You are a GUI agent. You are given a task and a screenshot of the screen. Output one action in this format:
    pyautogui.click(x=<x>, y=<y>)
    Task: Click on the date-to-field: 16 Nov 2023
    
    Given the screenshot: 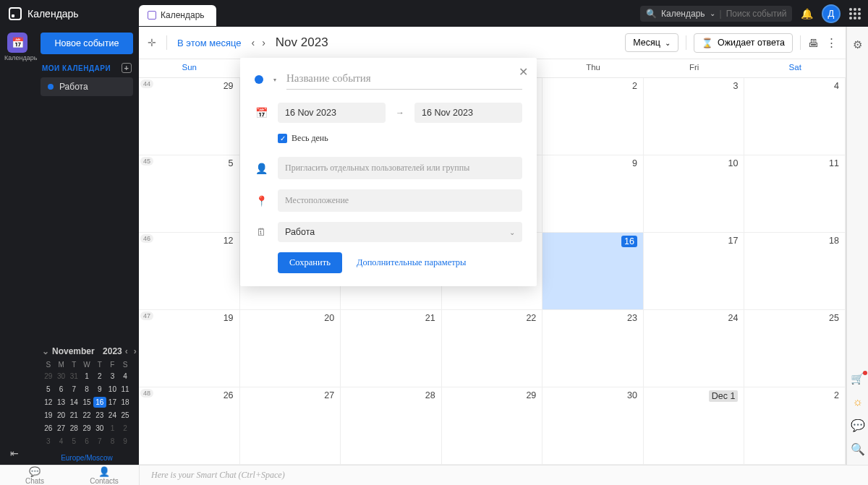 What is the action you would take?
    pyautogui.click(x=469, y=113)
    